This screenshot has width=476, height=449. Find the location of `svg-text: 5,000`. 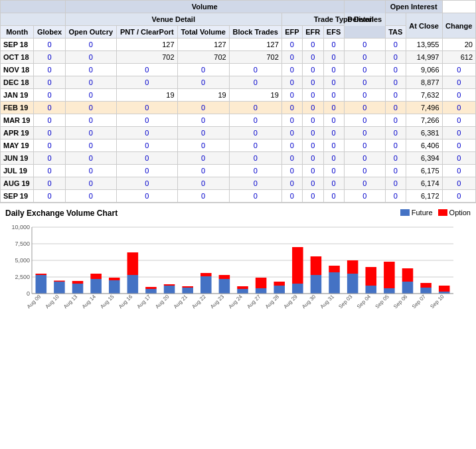

svg-text: 5,000 is located at coordinates (23, 260).